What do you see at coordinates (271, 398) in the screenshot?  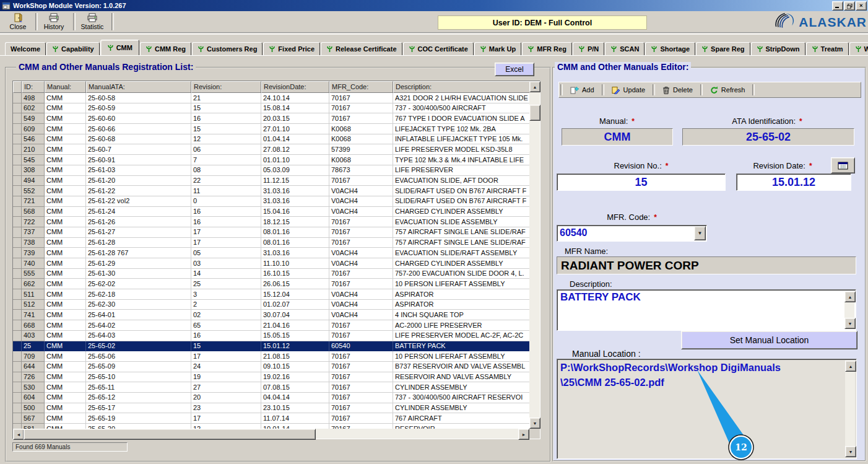 I see `table-row: 604CMM25-65-122004.04.1470167737 - 300/4…` at bounding box center [271, 398].